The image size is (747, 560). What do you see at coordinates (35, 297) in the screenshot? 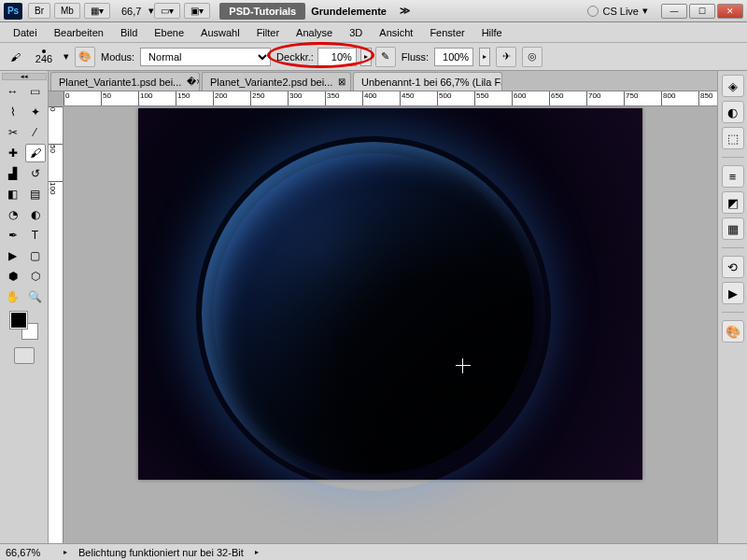
I see `zoom-tool: 🔍` at bounding box center [35, 297].